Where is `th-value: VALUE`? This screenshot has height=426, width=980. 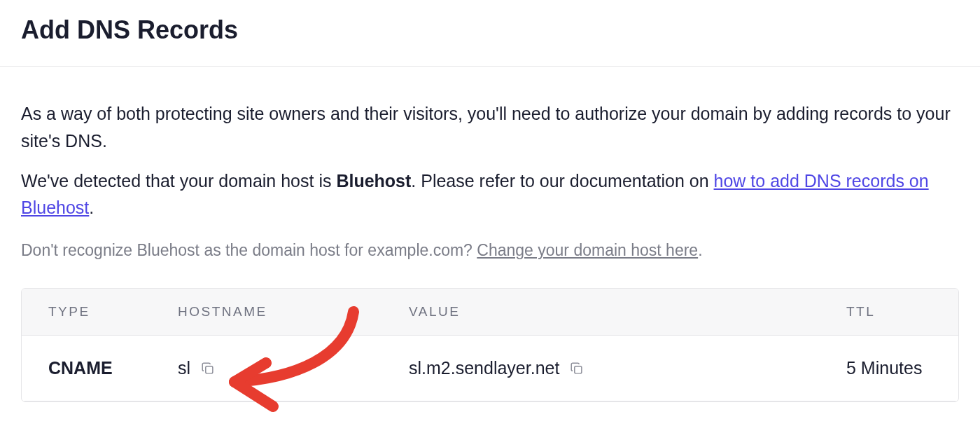 th-value: VALUE is located at coordinates (601, 312).